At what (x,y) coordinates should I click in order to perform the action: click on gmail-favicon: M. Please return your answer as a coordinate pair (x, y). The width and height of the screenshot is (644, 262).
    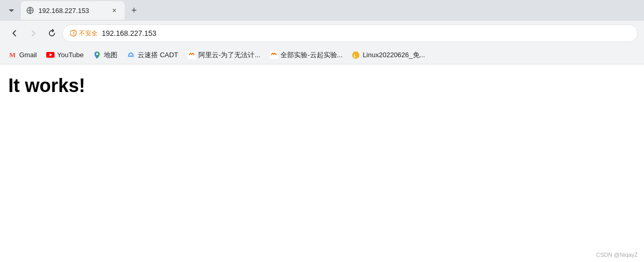
    Looking at the image, I should click on (12, 55).